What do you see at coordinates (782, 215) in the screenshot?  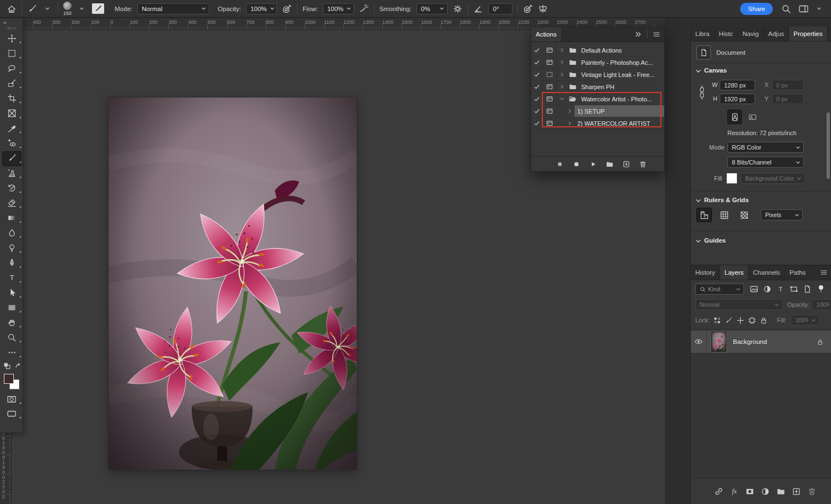 I see `ruler-units-select: Pixels` at bounding box center [782, 215].